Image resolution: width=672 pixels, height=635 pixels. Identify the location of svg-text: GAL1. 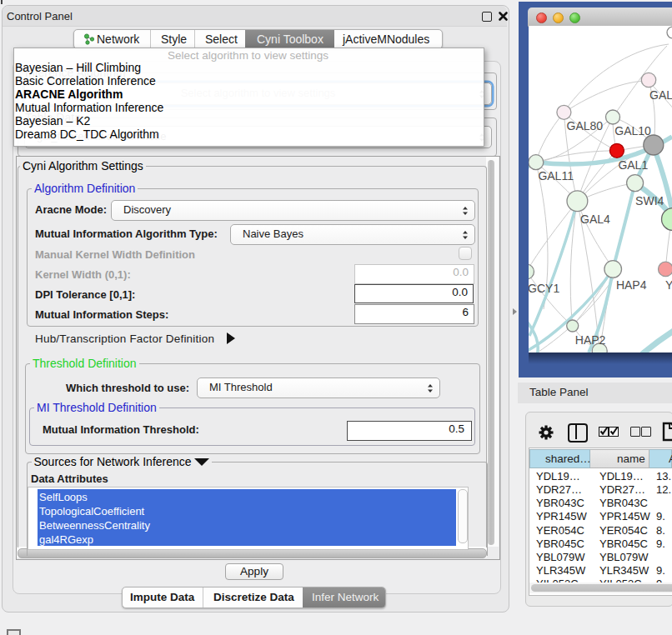
(633, 165).